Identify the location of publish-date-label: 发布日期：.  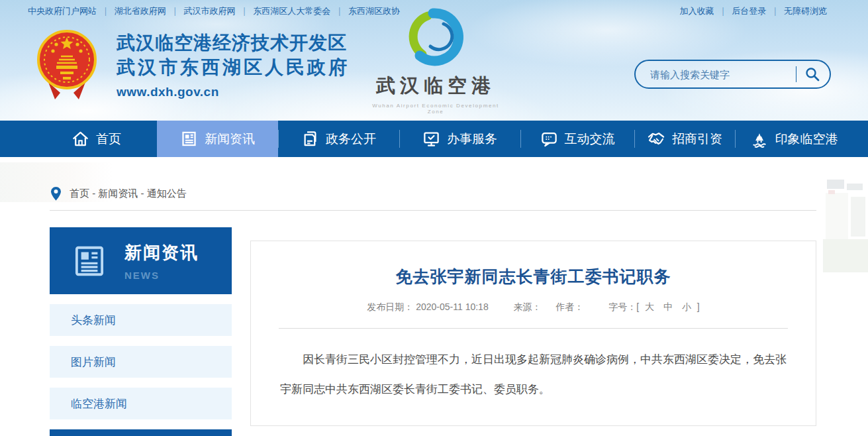
(390, 307).